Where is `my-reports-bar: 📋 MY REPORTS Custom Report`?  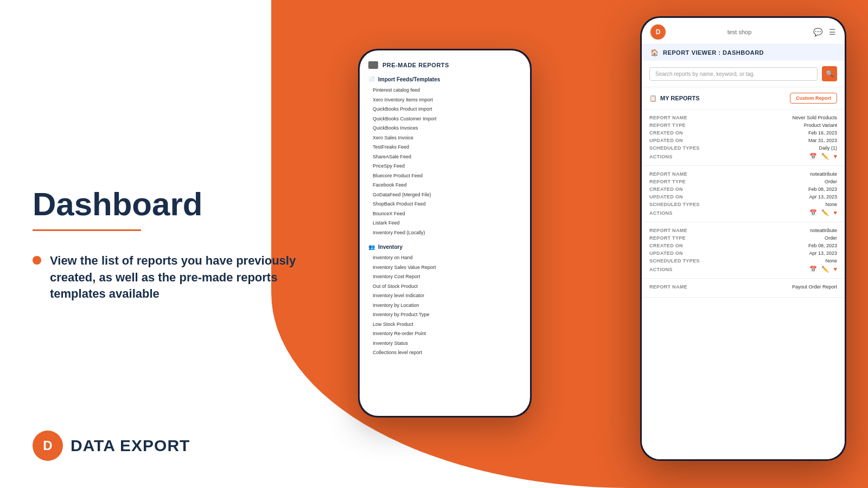 my-reports-bar: 📋 MY REPORTS Custom Report is located at coordinates (743, 99).